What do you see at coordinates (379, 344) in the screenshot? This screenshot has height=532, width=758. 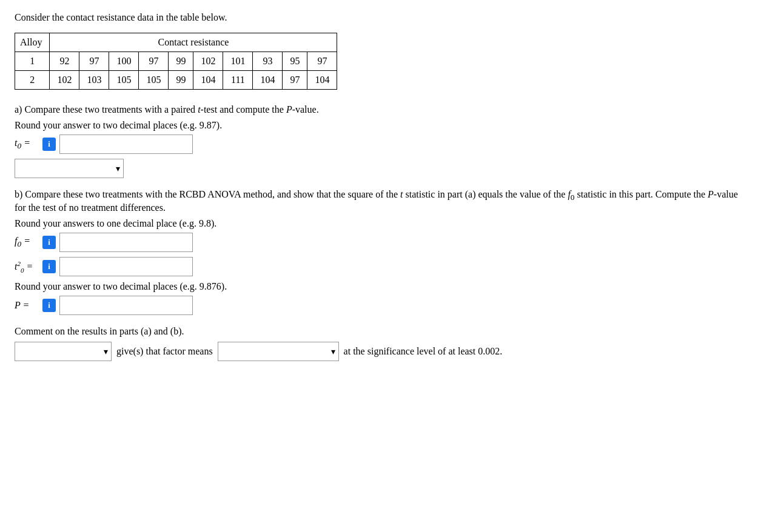 I see `part-c-section: Comment on the results in parts (a) and …` at bounding box center [379, 344].